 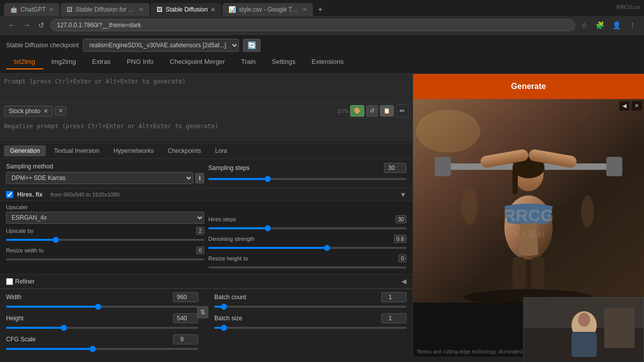 What do you see at coordinates (313, 25) in the screenshot?
I see `address-bar` at bounding box center [313, 25].